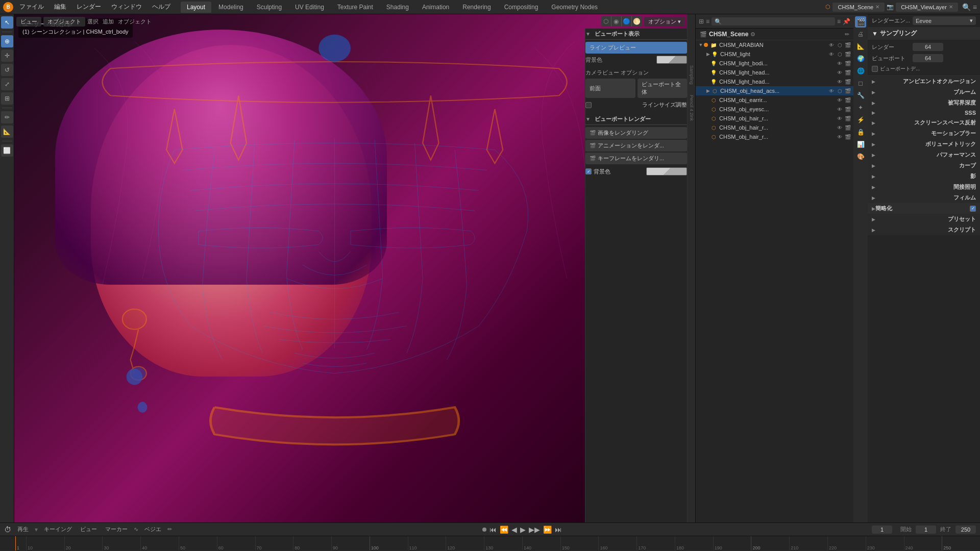  I want to click on tab-rendering: Rendering, so click(477, 7).